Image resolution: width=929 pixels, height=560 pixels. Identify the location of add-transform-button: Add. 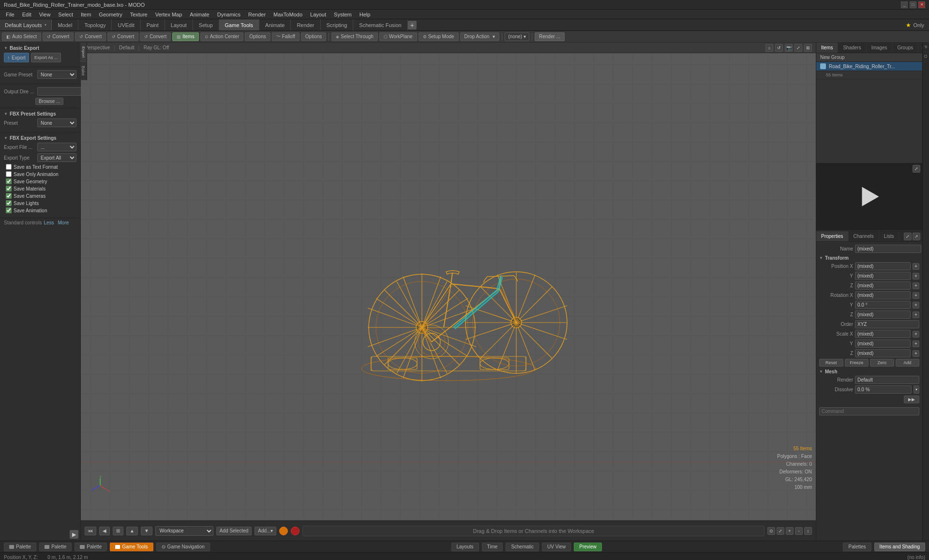
(908, 363).